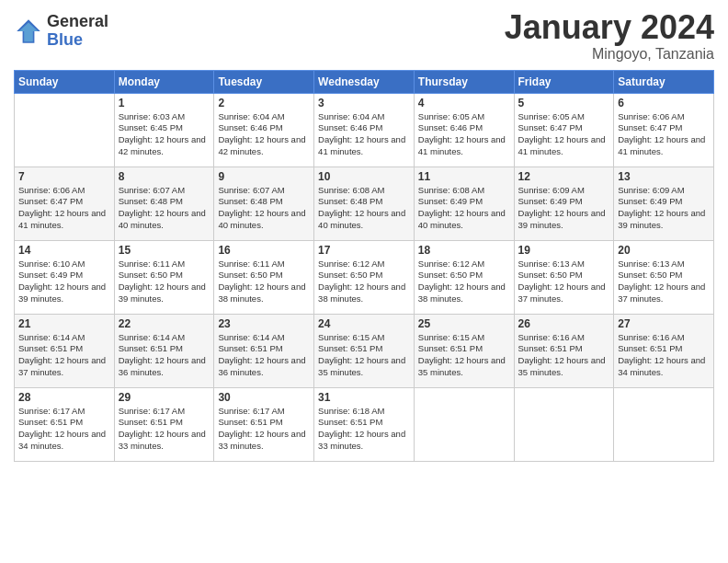  I want to click on day-info: Sunrise: 6:18 AMSunset: 6:51 PMDaylight:…, so click(364, 429).